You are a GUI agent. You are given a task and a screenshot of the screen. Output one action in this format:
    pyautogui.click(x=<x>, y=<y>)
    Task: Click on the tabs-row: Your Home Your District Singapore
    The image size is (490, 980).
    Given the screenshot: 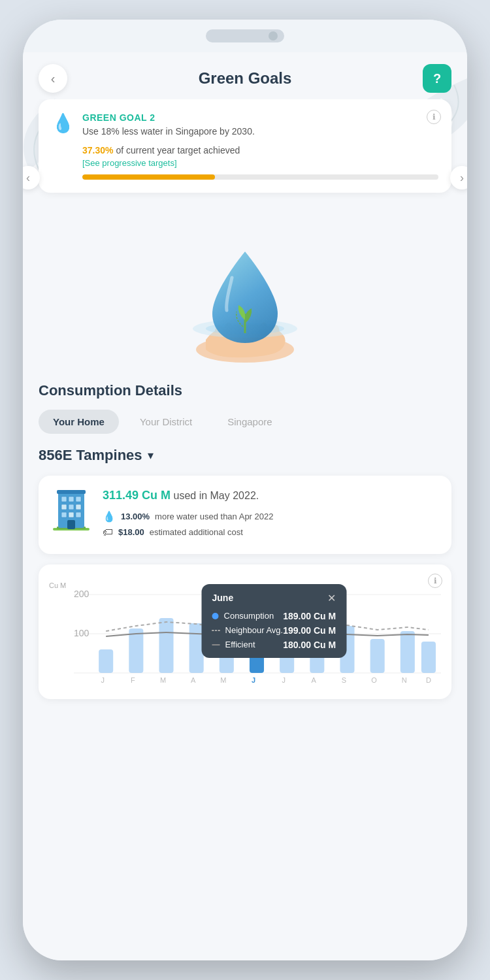 What is the action you would take?
    pyautogui.click(x=245, y=422)
    